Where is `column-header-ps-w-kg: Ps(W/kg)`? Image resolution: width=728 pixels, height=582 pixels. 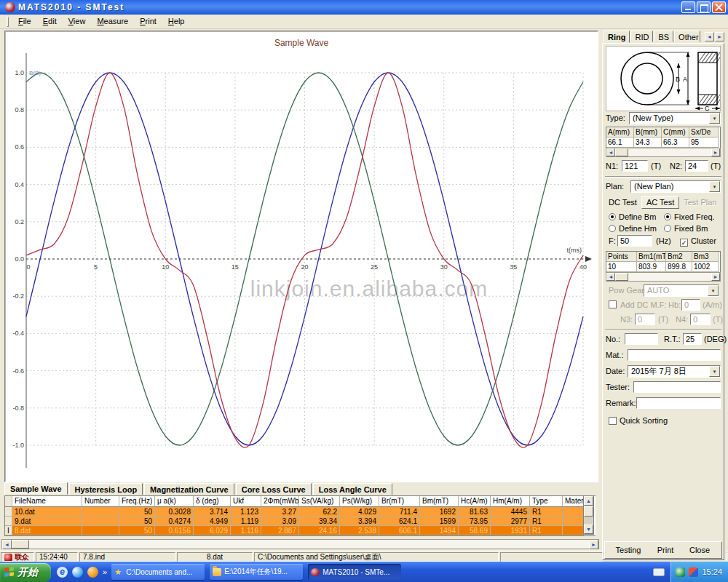
column-header-ps-w-kg: Ps(W/kg) is located at coordinates (360, 502).